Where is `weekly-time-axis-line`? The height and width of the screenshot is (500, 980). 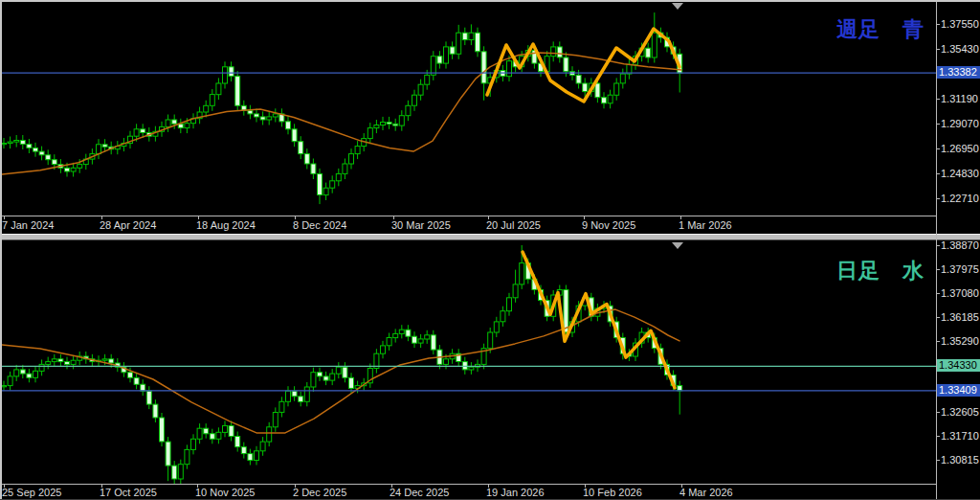 weekly-time-axis-line is located at coordinates (469, 216).